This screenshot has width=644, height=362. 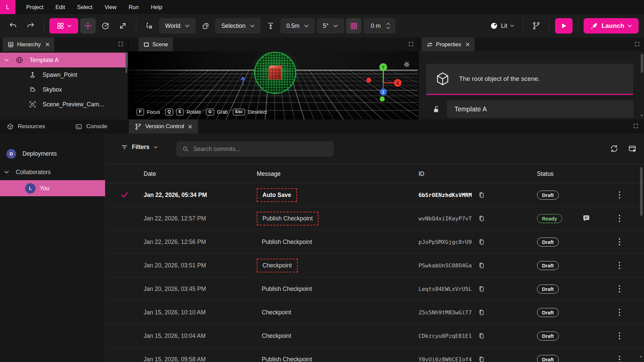 What do you see at coordinates (330, 26) in the screenshot?
I see `rotate-snap-dropdown: 5°` at bounding box center [330, 26].